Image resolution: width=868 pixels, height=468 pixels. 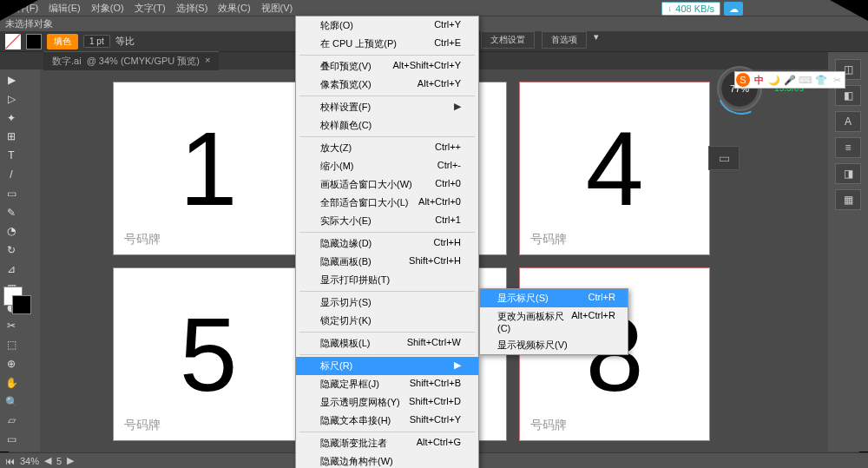 I want to click on submenu-item: 显示视频标尺(V), so click(x=554, y=346).